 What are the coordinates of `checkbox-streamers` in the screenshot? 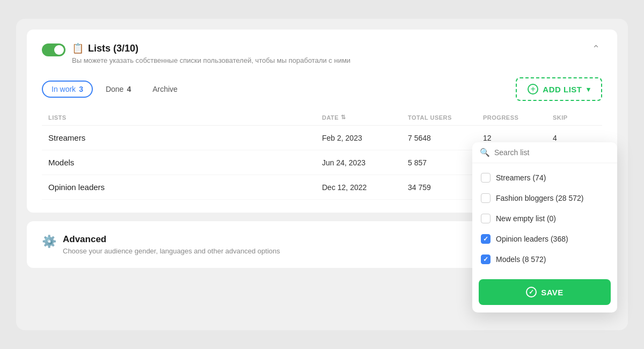 It's located at (486, 178).